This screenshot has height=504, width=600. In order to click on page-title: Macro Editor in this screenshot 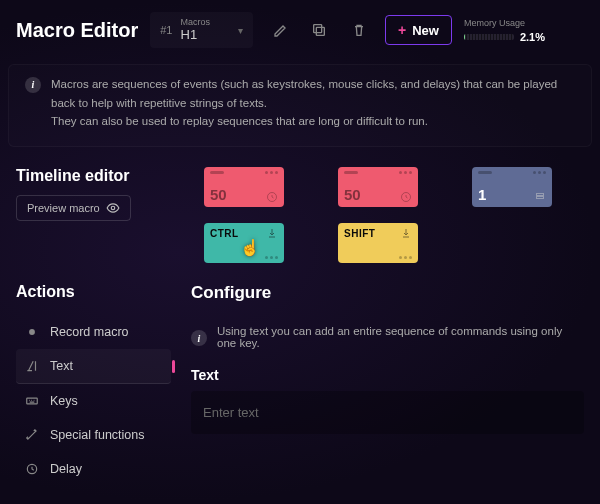, I will do `click(77, 30)`.